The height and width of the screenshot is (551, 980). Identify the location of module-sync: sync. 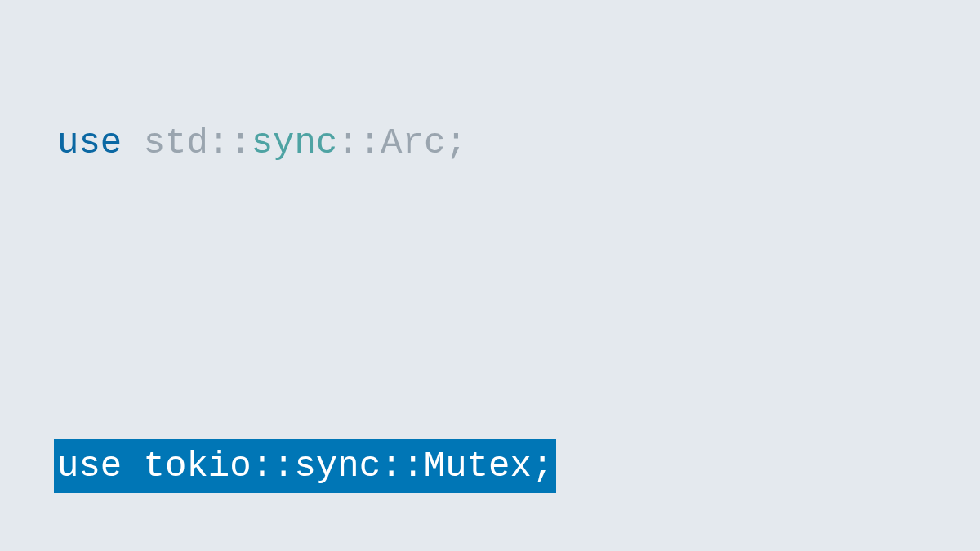
(295, 143).